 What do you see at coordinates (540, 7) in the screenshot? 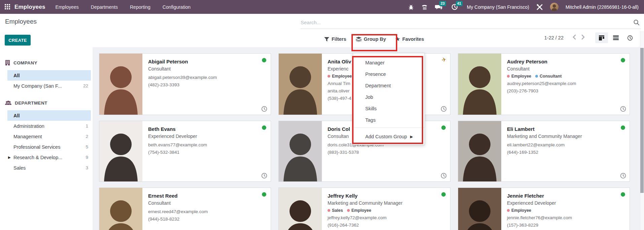
I see `tools-icon` at bounding box center [540, 7].